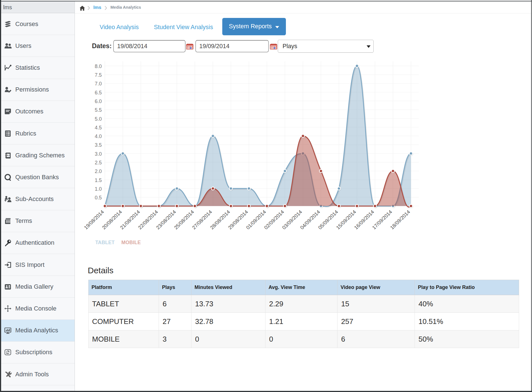 The image size is (532, 392). I want to click on svg-text: 5.5, so click(98, 110).